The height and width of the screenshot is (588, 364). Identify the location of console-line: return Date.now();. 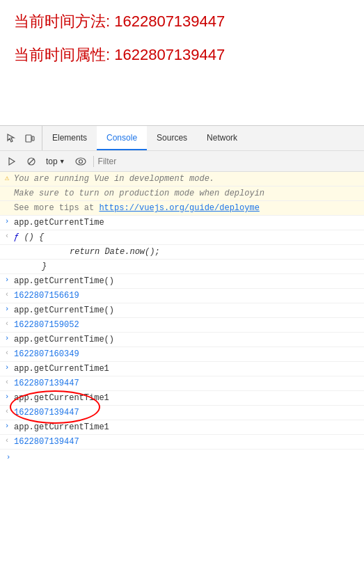
(182, 252).